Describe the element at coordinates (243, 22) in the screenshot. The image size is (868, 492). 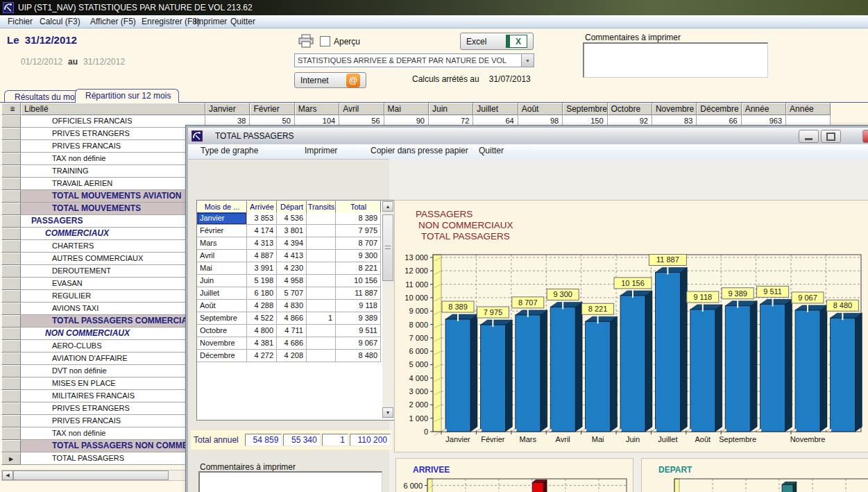
I see `menu-item-quitter: Quitter` at that location.